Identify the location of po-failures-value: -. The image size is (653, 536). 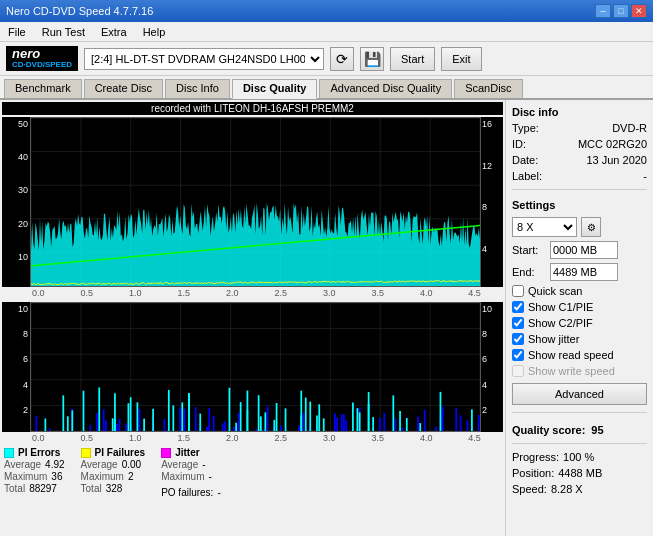
(218, 492).